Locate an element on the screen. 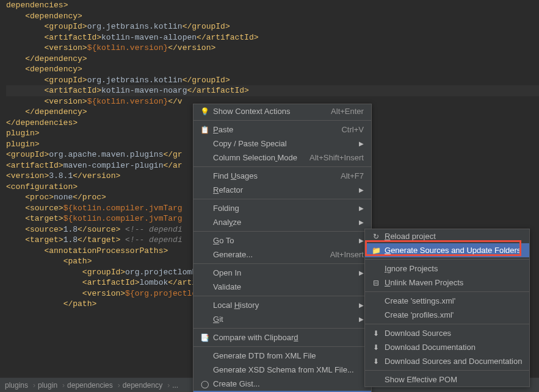  menu-label: Refactor is located at coordinates (280, 190).